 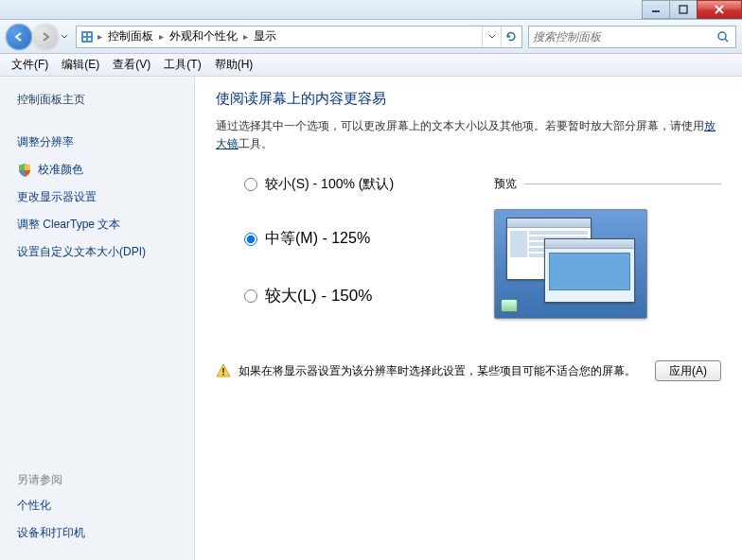 What do you see at coordinates (468, 135) in the screenshot?
I see `page-description: 通过选择其中一个选项，可以更改屏幕上的文本大小以及其他项。若要暂时放大部分屏幕，…` at bounding box center [468, 135].